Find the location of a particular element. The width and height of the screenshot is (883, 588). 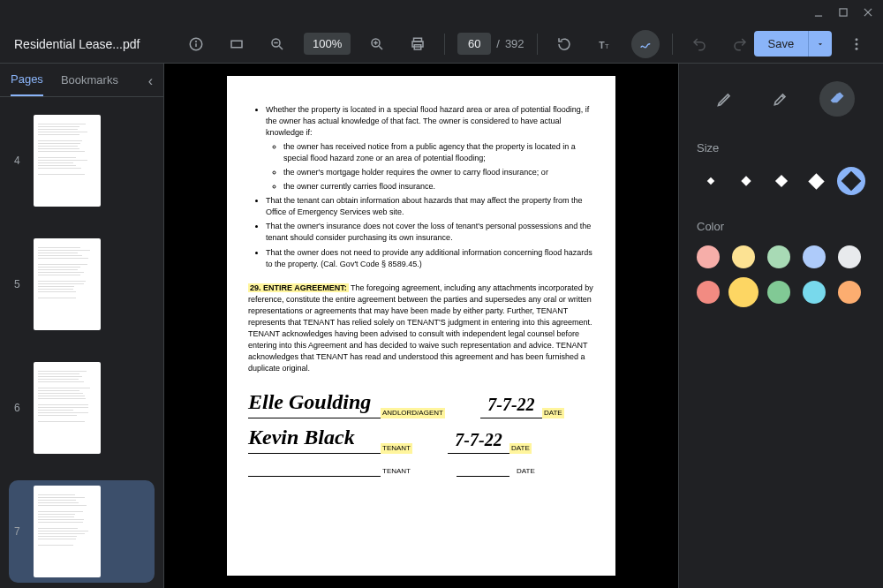

zoom-level: 100% is located at coordinates (327, 44).